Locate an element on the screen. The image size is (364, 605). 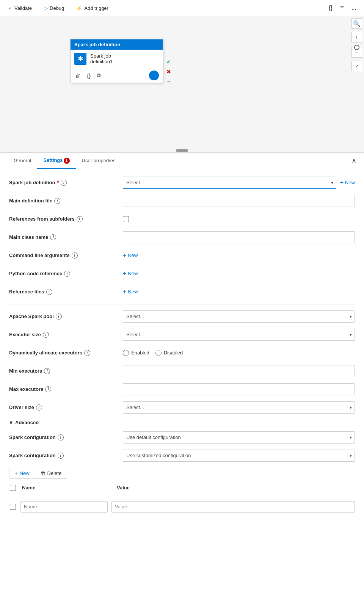
cmd-args-row: Command line arguments i + New is located at coordinates (182, 255).